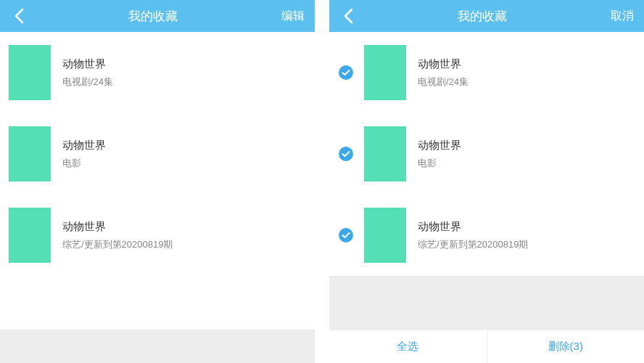 This screenshot has width=644, height=363. What do you see at coordinates (292, 16) in the screenshot?
I see `edit-button: 编辑` at bounding box center [292, 16].